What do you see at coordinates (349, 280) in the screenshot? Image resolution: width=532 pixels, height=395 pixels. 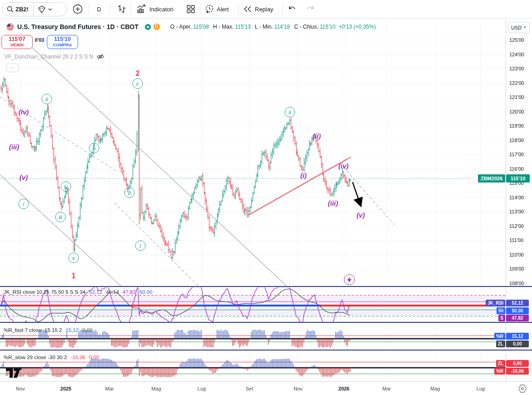 I see `auto-wave-icon` at bounding box center [349, 280].